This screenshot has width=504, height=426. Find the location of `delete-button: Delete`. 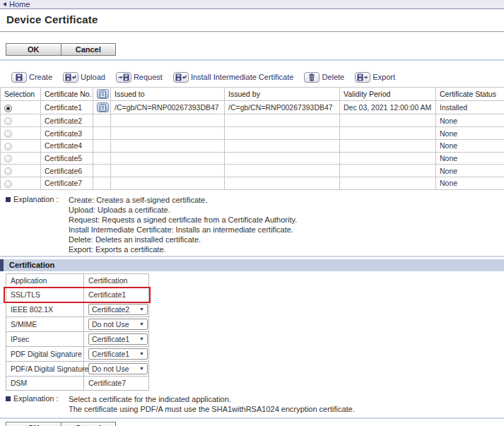

delete-button: Delete is located at coordinates (324, 78).